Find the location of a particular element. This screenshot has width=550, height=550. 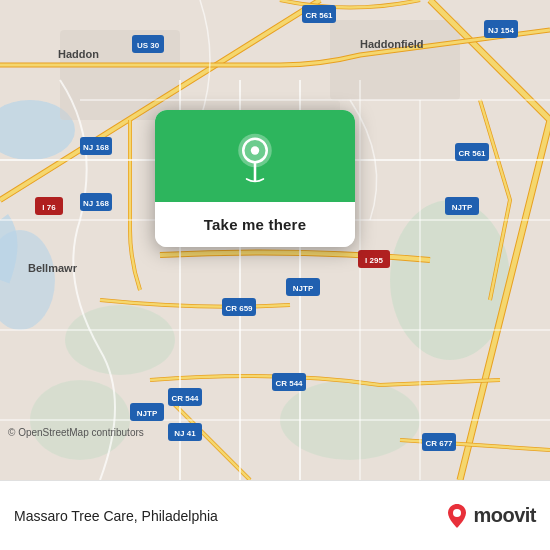

svg-text: Haddon is located at coordinates (78, 54).